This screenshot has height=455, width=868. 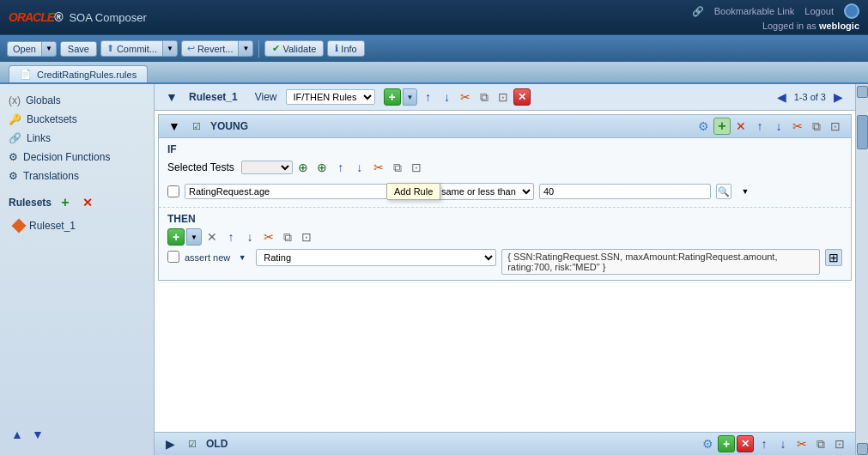 What do you see at coordinates (58, 17) in the screenshot?
I see `logo-text: ®` at bounding box center [58, 17].